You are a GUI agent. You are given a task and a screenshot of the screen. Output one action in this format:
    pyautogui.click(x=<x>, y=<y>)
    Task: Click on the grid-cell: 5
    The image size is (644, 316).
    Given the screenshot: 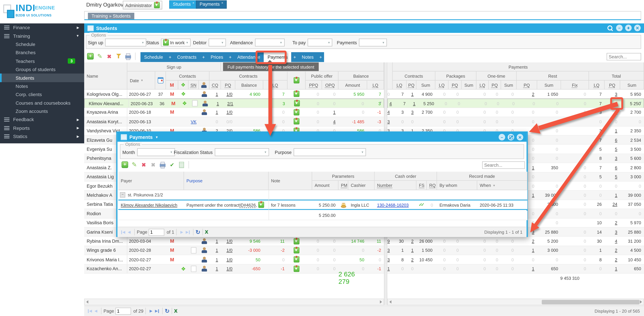 What is the action you would take?
    pyautogui.click(x=612, y=177)
    